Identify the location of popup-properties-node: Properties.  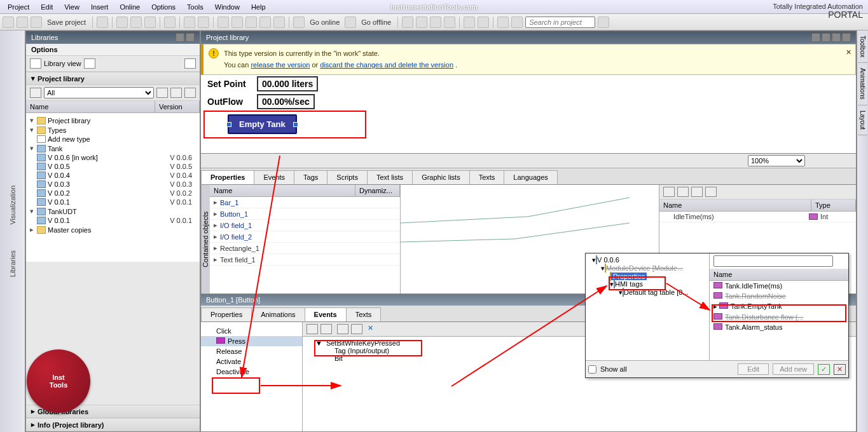
(647, 276).